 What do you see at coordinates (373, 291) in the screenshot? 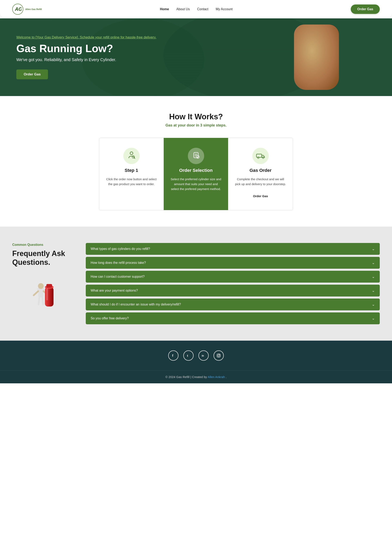
I see `faq-chevron-3: ⌄` at bounding box center [373, 291].